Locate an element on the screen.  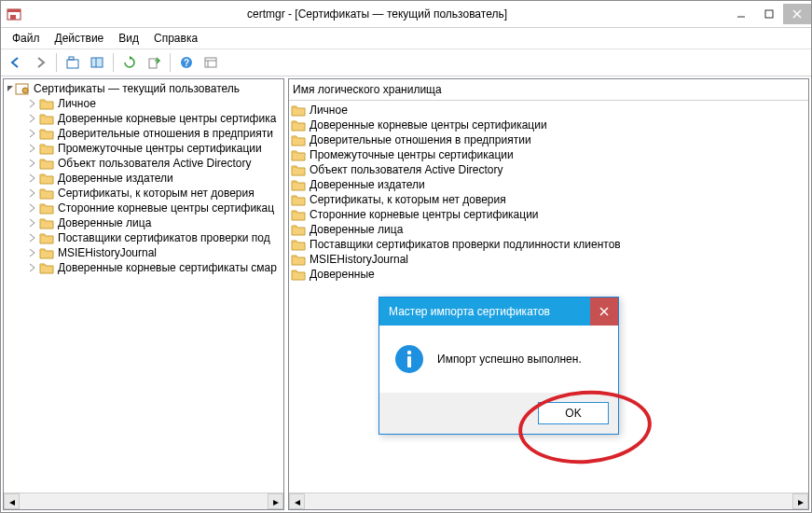
import-success-dialog: Мастер импорта сертификатов Импорт успеш… is located at coordinates (499, 366).